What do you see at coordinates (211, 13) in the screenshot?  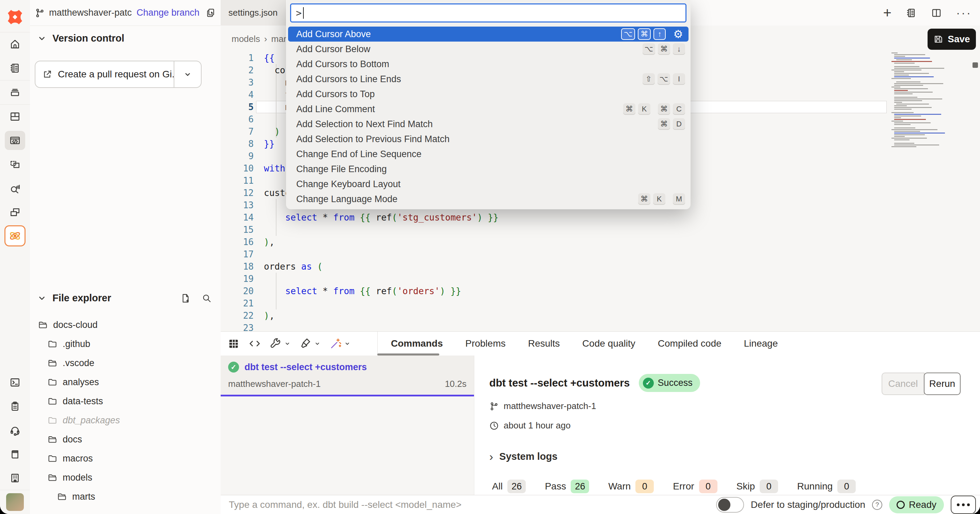 I see `copy-icon` at bounding box center [211, 13].